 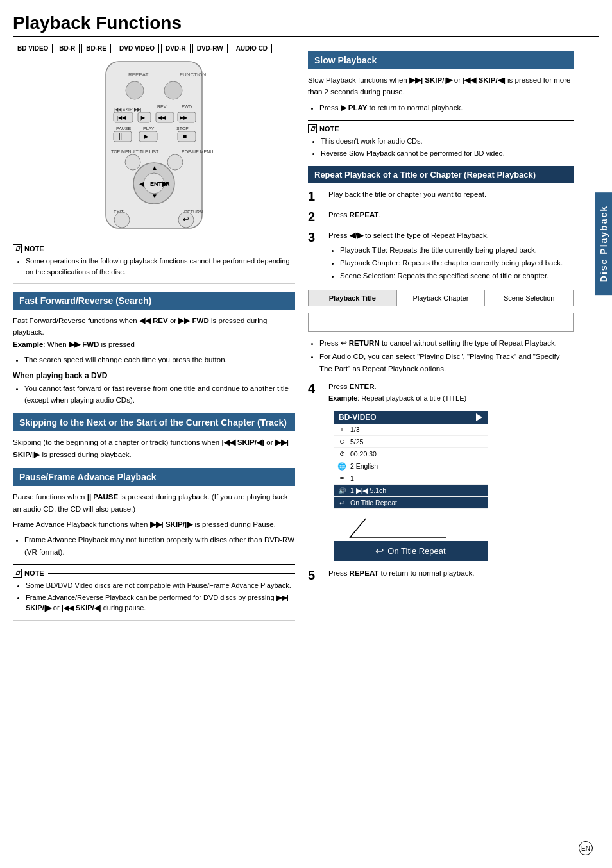 What do you see at coordinates (137, 49) in the screenshot?
I see `badge-dvd-video: DVD VIDEO` at bounding box center [137, 49].